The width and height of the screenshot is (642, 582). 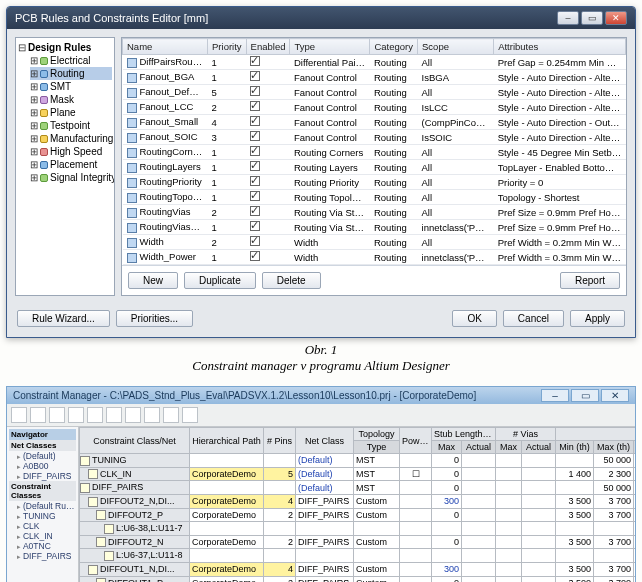 I want to click on col-length, so click(x=596, y=434).